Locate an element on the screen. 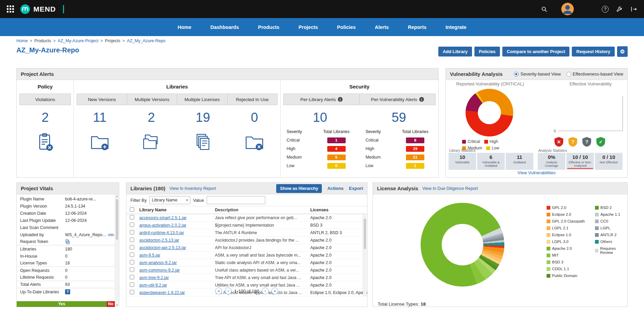  severity-count-badge: 21 is located at coordinates (415, 157).